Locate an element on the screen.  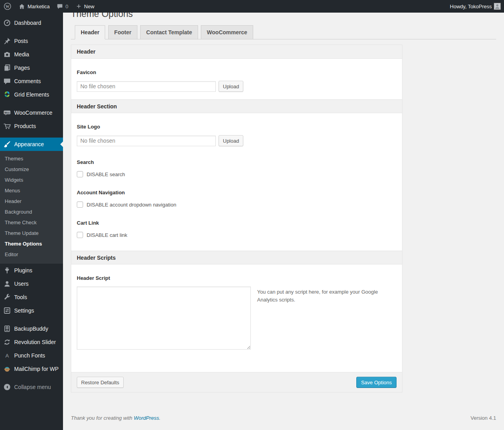
plus-icon is located at coordinates (79, 6).